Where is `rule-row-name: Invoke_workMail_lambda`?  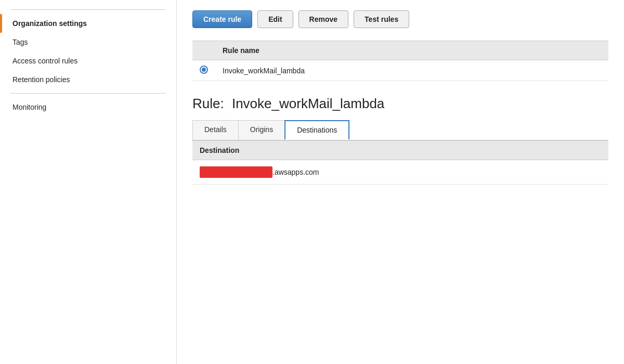
rule-row-name: Invoke_workMail_lambda is located at coordinates (412, 71).